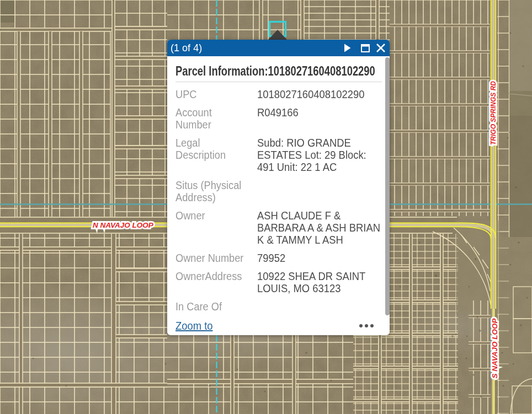  Describe the element at coordinates (124, 225) in the screenshot. I see `svg-text: N NAVAJO LOOP` at that location.